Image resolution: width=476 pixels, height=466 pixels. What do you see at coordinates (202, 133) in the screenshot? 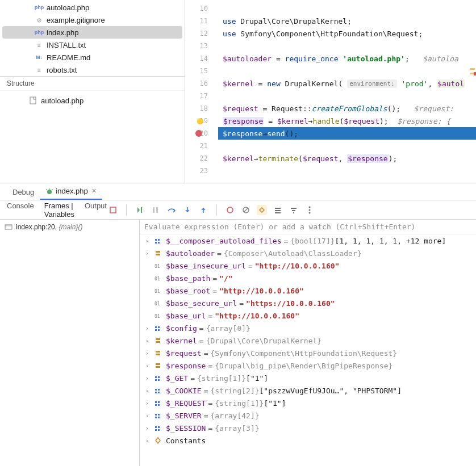
I see `gutter-line: 20` at bounding box center [202, 133].